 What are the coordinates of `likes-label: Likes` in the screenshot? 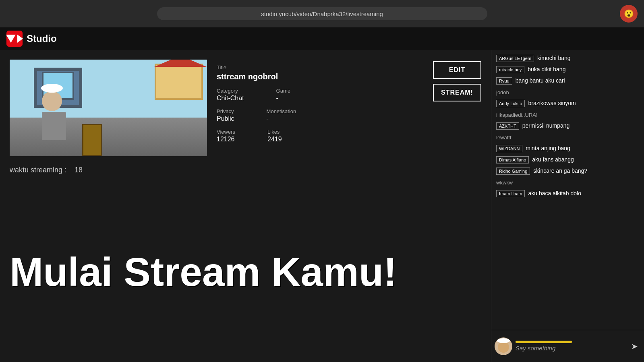 It's located at (275, 132).